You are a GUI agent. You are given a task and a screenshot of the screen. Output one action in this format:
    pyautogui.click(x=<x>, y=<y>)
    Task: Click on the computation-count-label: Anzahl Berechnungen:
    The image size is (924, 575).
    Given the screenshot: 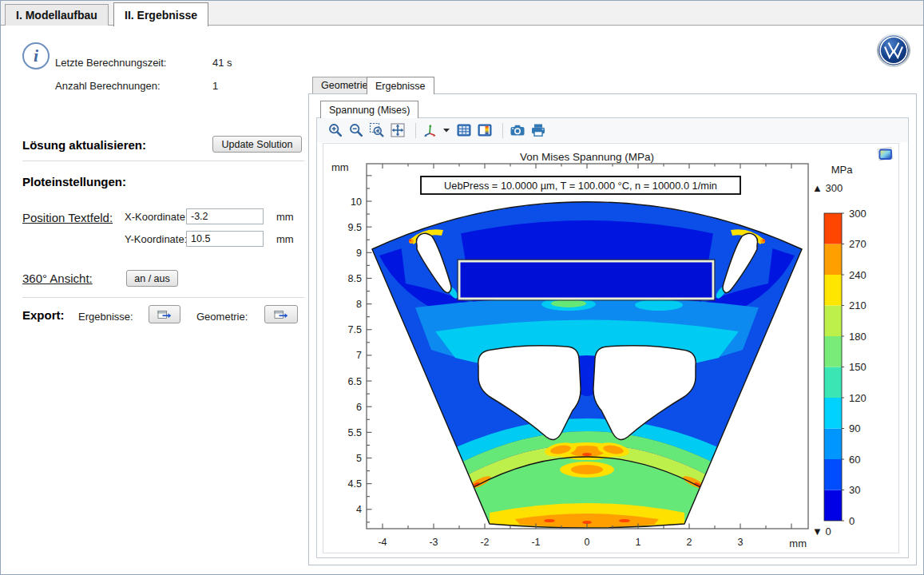 What is the action you would take?
    pyautogui.click(x=108, y=86)
    